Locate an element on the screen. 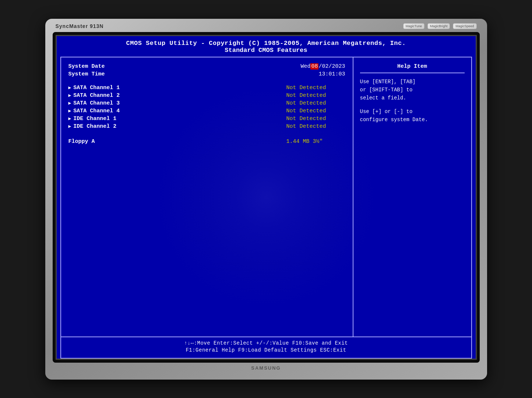  monitor-top-bar: SyncMaster 913N MagicTune MagicBright Ma… is located at coordinates (266, 26).